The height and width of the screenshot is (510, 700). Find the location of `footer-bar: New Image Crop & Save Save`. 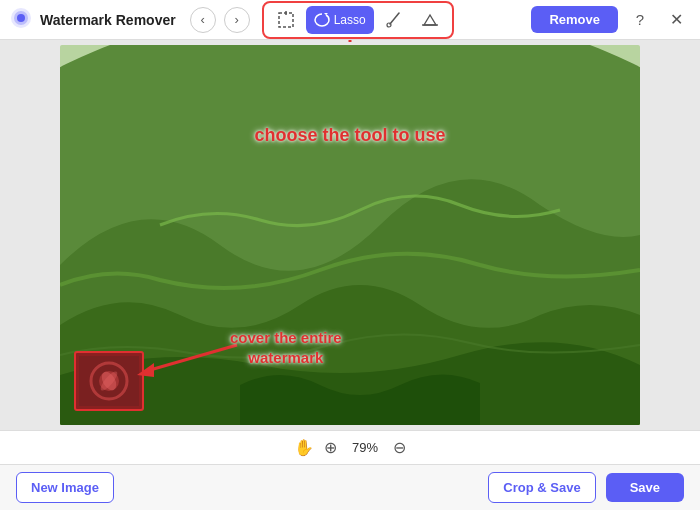

footer-bar: New Image Crop & Save Save is located at coordinates (350, 487).